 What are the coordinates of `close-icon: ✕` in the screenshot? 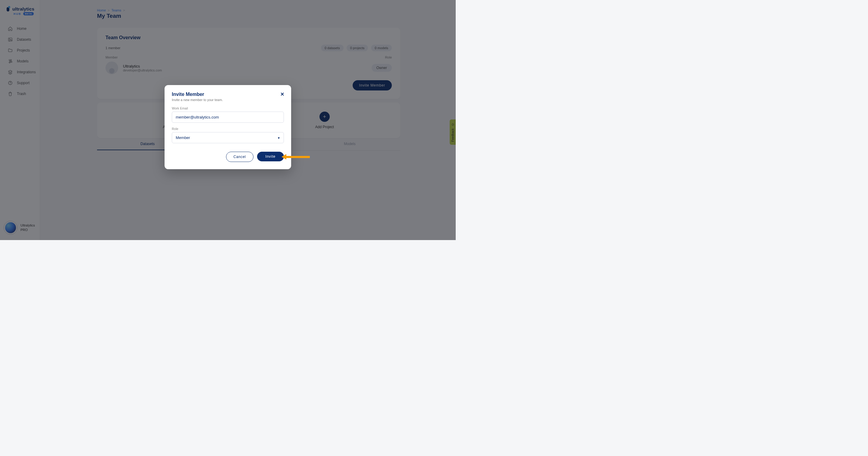 It's located at (282, 94).